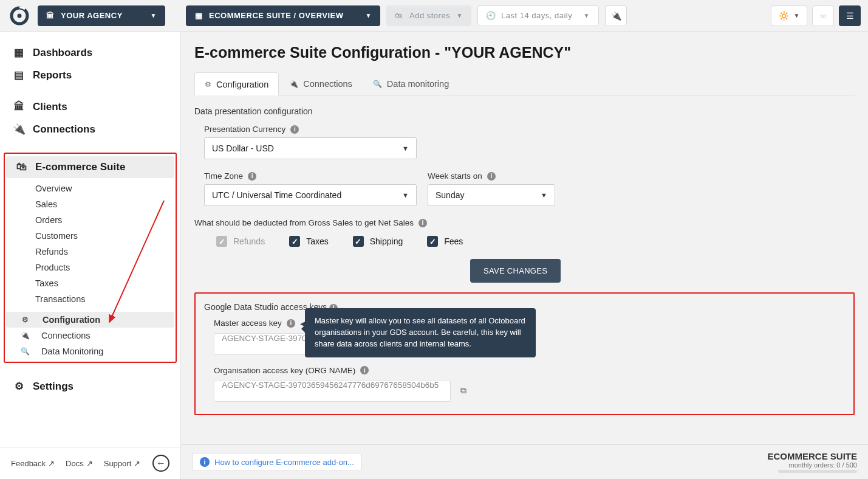 The width and height of the screenshot is (868, 479). What do you see at coordinates (378, 241) in the screenshot?
I see `cb-shipping: ✓Shipping` at bounding box center [378, 241].